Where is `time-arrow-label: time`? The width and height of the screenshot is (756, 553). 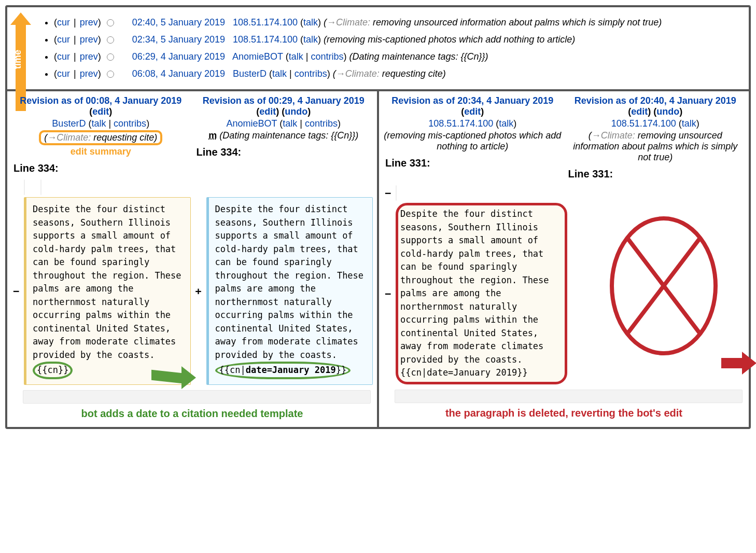
time-arrow-label: time is located at coordinates (18, 59).